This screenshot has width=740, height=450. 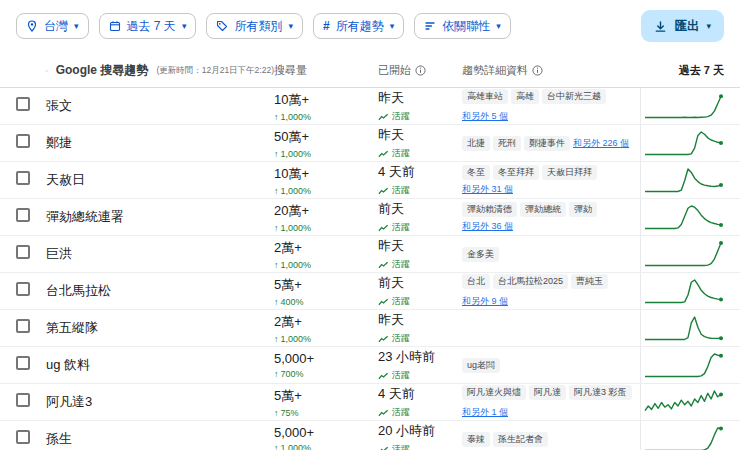 What do you see at coordinates (488, 226) in the screenshot?
I see `more-trends-link: 和另外 36 個` at bounding box center [488, 226].